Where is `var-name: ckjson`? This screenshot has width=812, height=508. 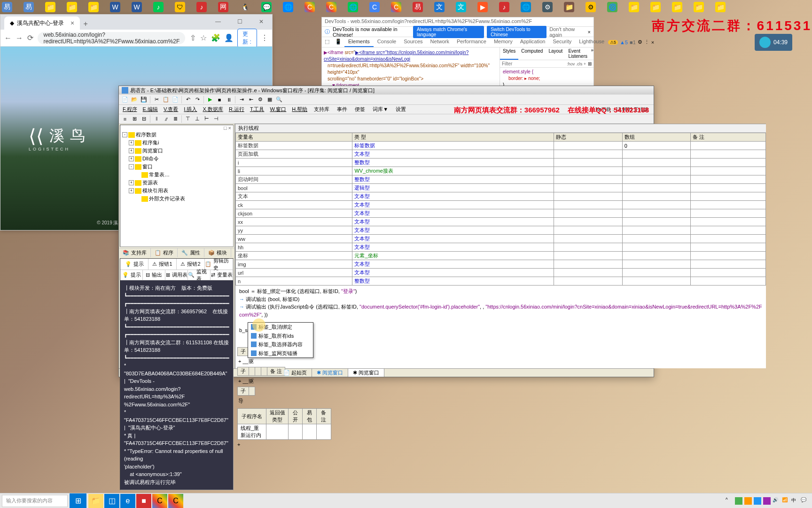
var-name: ckjson is located at coordinates (294, 214).